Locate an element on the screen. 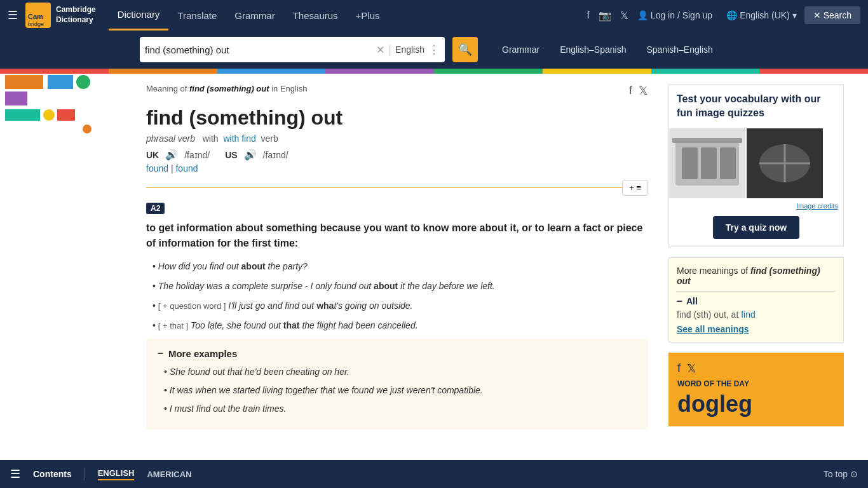 The image size is (868, 488). hamburger-menu-icon: ☰ is located at coordinates (13, 15).